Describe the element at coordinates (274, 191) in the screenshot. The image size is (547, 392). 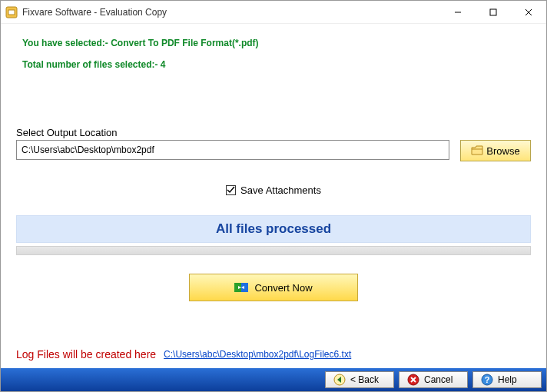
I see `save-attachments-row: Save Attachments` at that location.